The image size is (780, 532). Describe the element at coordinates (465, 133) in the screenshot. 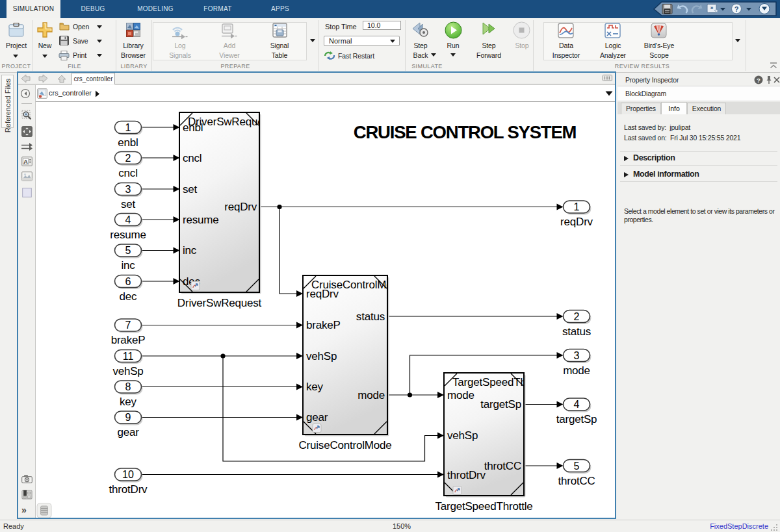

I see `svg-text: CRUISE CONTROL SYSTEM` at that location.